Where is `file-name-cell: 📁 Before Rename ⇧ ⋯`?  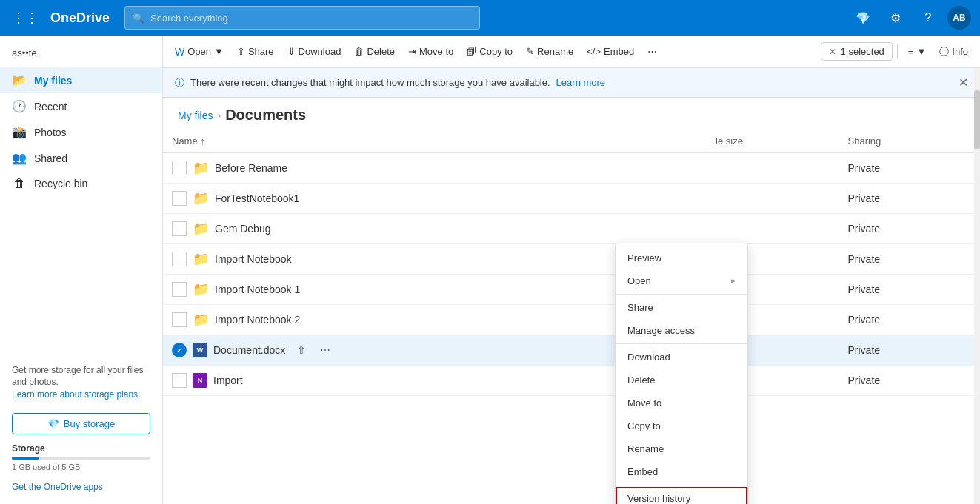 file-name-cell: 📁 Before Rename ⇧ ⋯ is located at coordinates (435, 169).